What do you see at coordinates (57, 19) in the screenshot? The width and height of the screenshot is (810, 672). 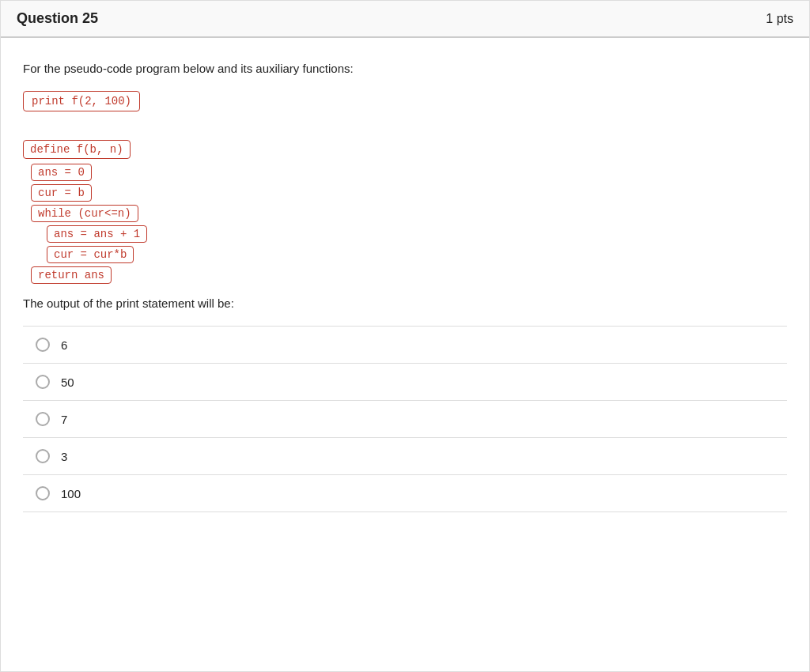 I see `question-title: Question 25` at bounding box center [57, 19].